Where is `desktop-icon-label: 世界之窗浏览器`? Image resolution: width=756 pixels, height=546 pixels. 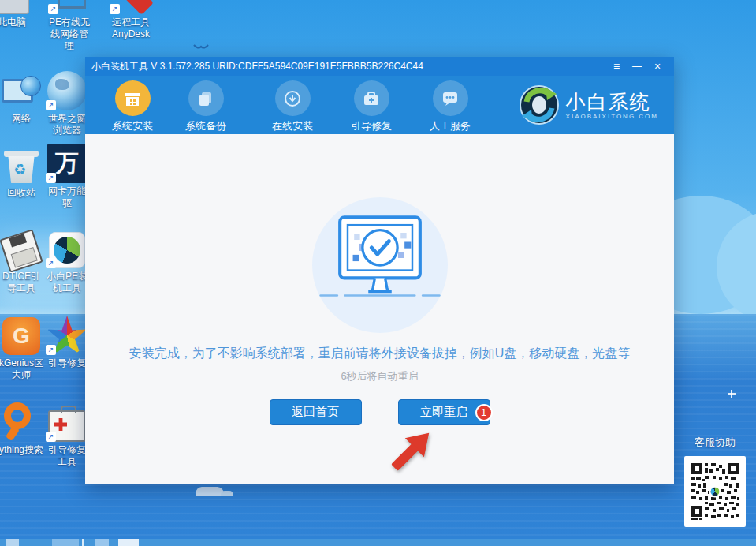 desktop-icon-label: 世界之窗浏览器 is located at coordinates (67, 125).